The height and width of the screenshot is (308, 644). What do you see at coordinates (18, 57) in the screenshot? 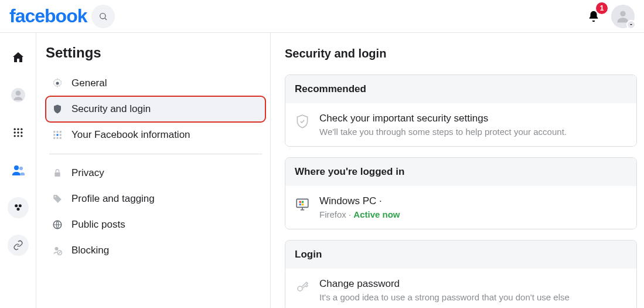
I see `rail-home` at bounding box center [18, 57].